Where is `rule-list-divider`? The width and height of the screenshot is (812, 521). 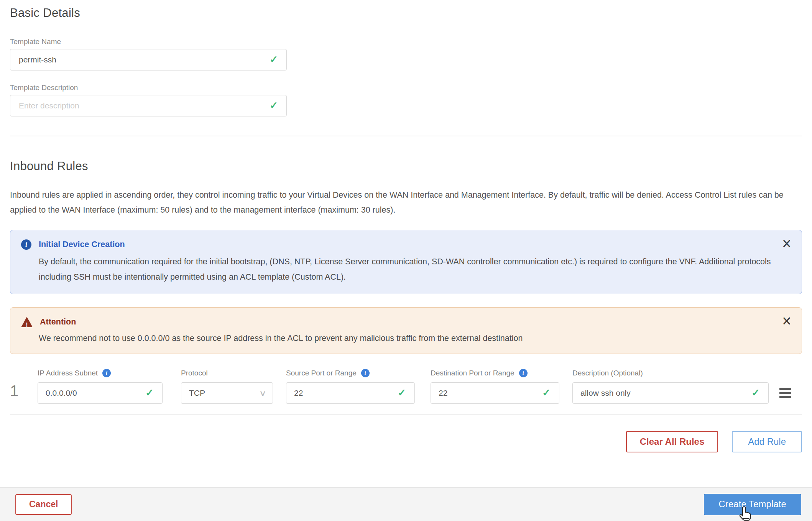
rule-list-divider is located at coordinates (406, 415).